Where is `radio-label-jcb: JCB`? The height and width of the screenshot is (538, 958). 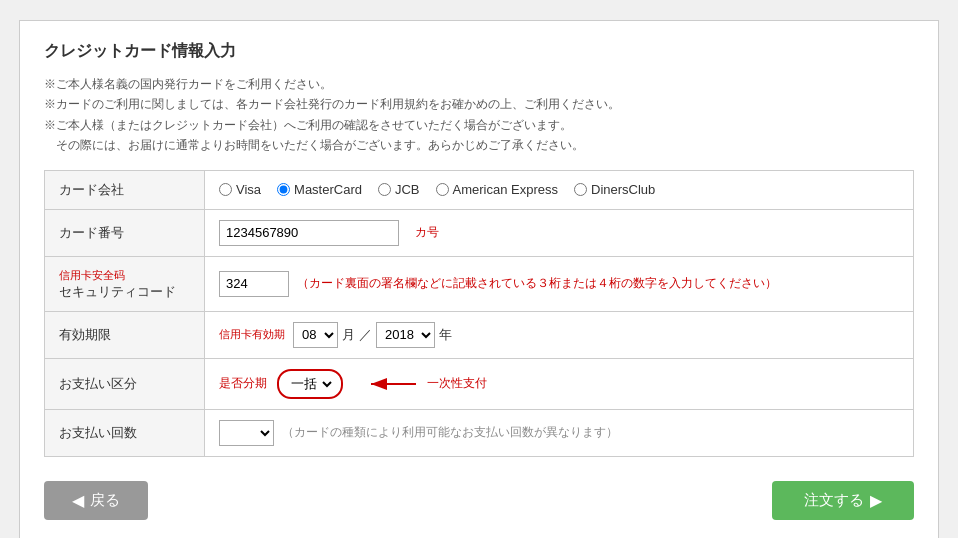 radio-label-jcb: JCB is located at coordinates (408, 190).